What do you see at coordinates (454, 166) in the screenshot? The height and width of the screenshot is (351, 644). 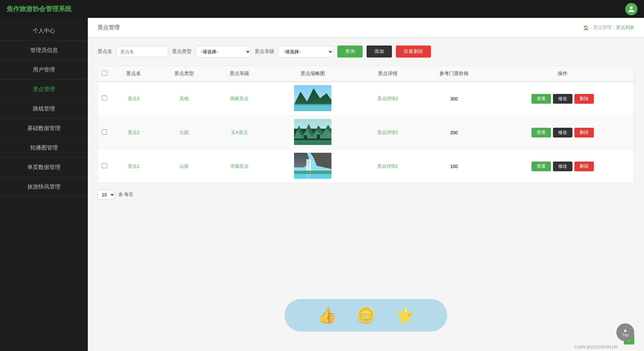 I see `row1-price: 100` at bounding box center [454, 166].